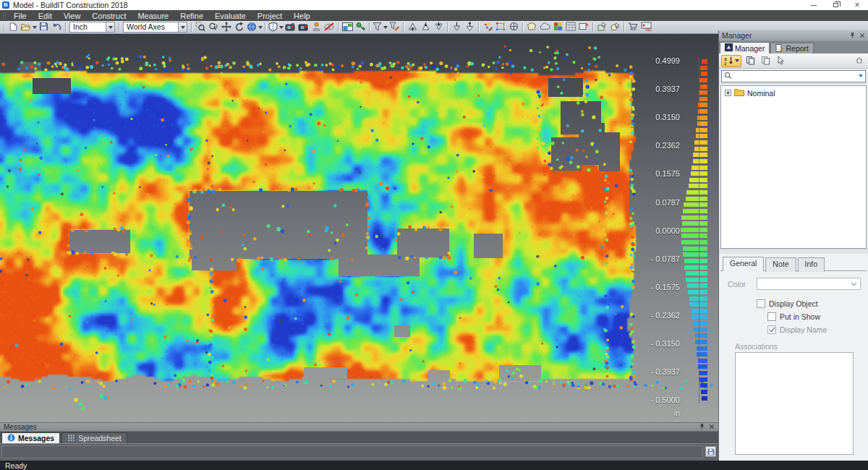 This screenshot has width=868, height=470. Describe the element at coordinates (13, 27) in the screenshot. I see `new-file-icon` at that location.